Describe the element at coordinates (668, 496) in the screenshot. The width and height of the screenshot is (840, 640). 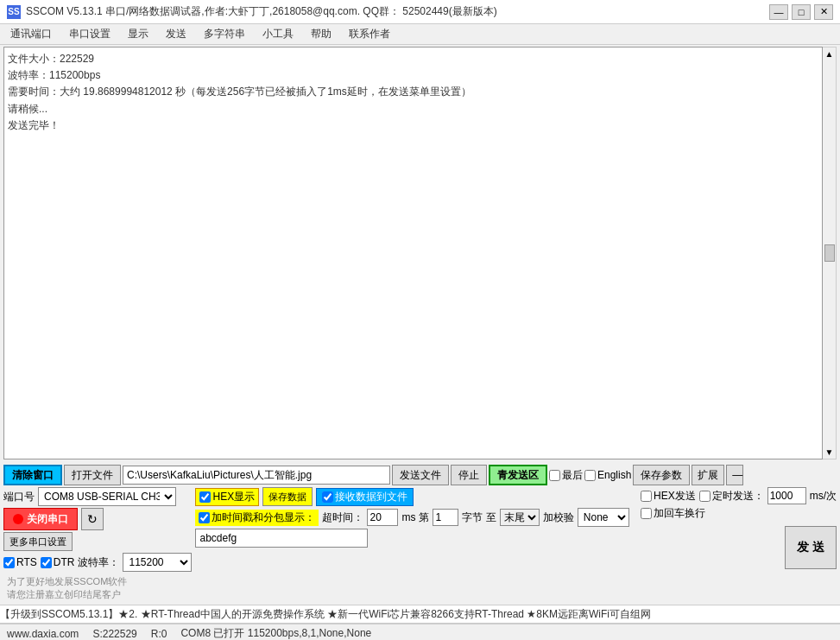
I see `hex-send-label: HEX发送` at that location.